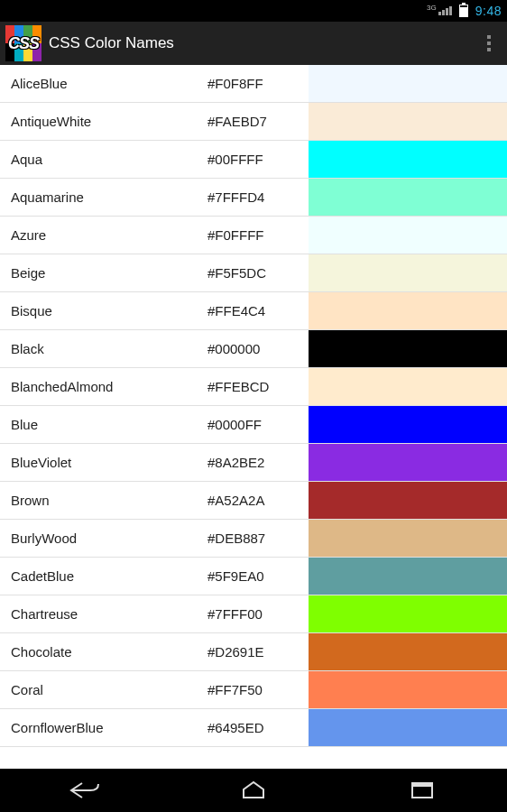 The image size is (507, 812). I want to click on color-row: Chocolate#D2691E, so click(254, 652).